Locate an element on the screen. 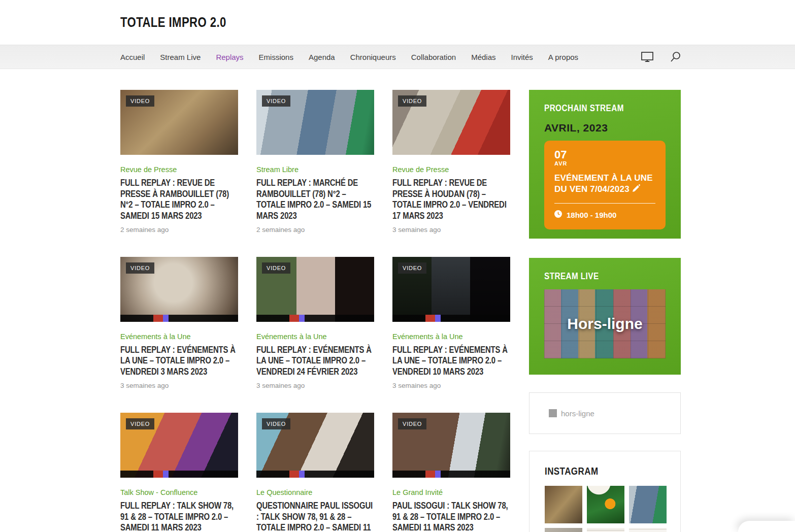  nav-item: Replays is located at coordinates (229, 57).